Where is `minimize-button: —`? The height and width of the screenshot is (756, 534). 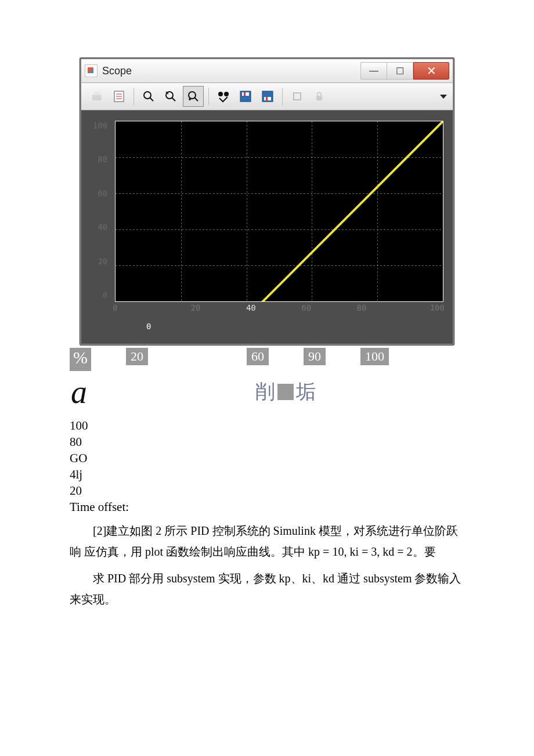
minimize-button: — is located at coordinates (374, 71).